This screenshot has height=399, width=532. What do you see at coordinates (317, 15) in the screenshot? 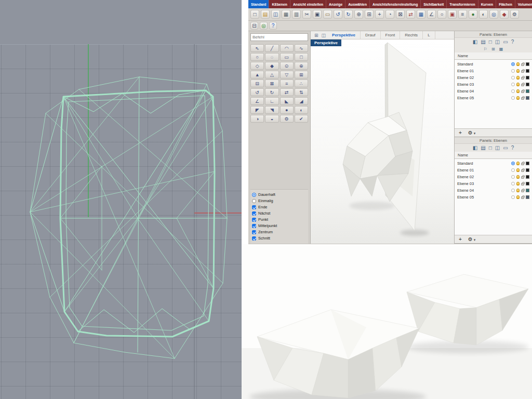
I see `copy-icon: ▣` at bounding box center [317, 15].